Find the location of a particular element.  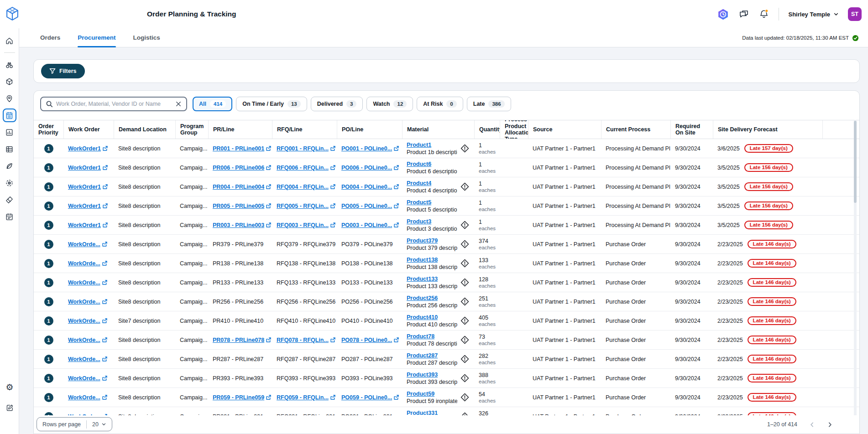

pr-line-link: PR133 - PRLine133 is located at coordinates (238, 283).